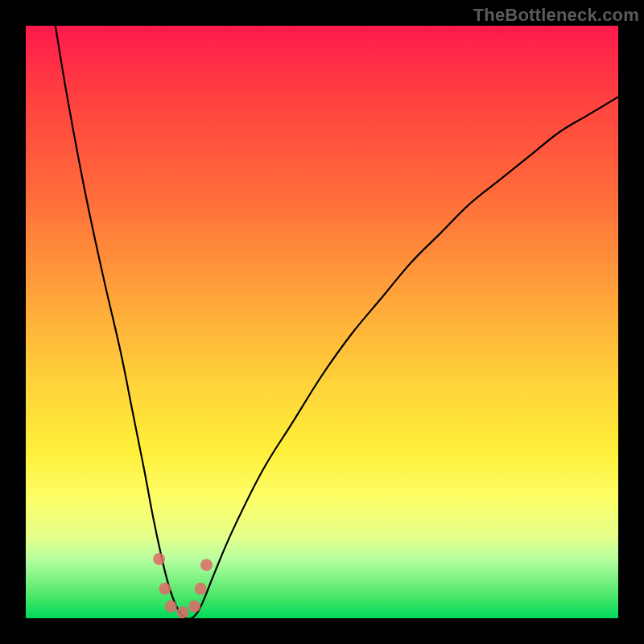  I want to click on watermark-text: TheBottleneck.com, so click(556, 15).